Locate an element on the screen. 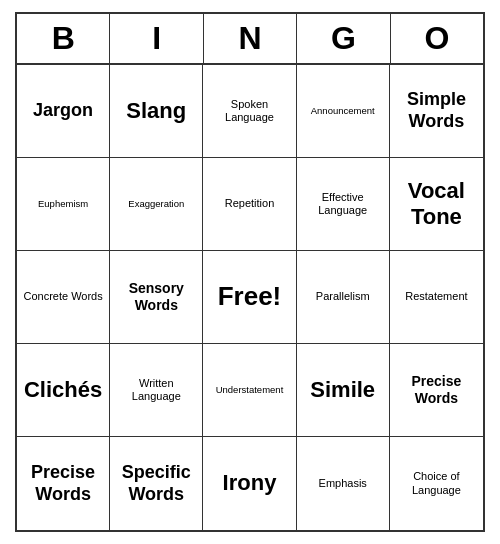 The height and width of the screenshot is (544, 500). cell-text: Irony is located at coordinates (250, 483).